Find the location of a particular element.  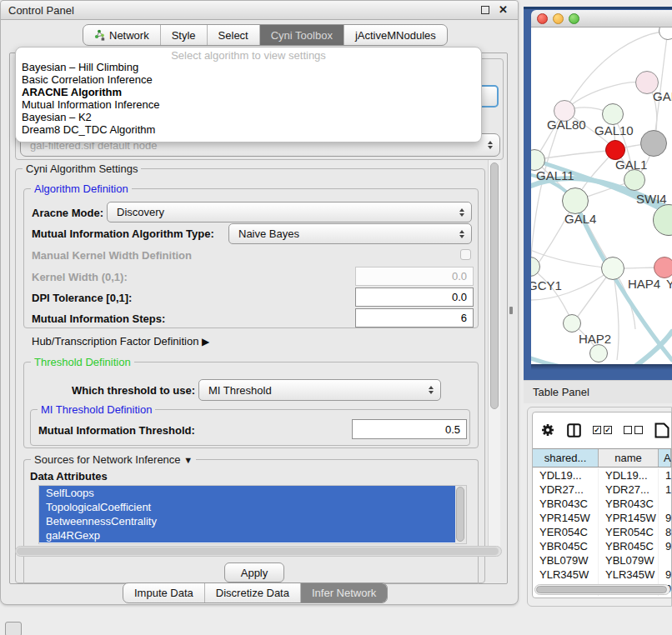

gear-icon is located at coordinates (548, 430).